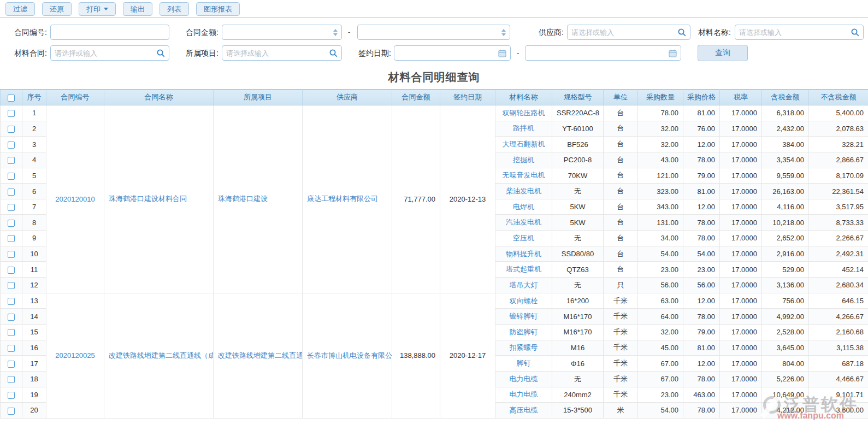  Describe the element at coordinates (701, 97) in the screenshot. I see `header-purchase-price: 采购价格` at that location.